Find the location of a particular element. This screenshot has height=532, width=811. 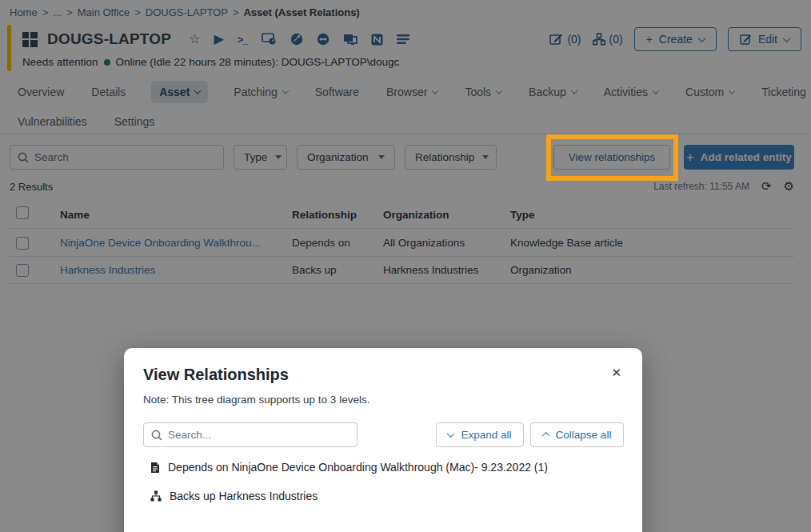

document-icon is located at coordinates (155, 467).